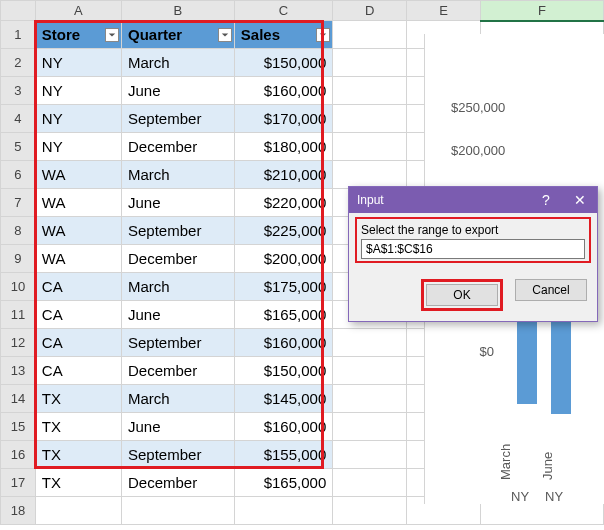  I want to click on range-input, so click(473, 249).